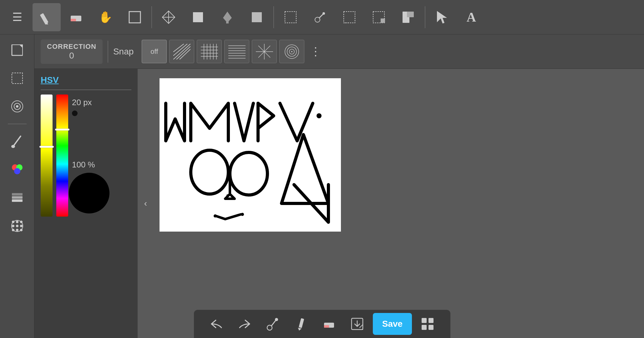  I want to click on snap-label: Snap, so click(123, 52).